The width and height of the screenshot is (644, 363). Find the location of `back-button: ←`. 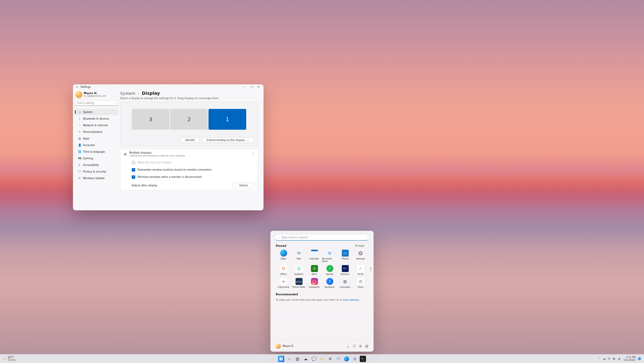

back-button: ← is located at coordinates (77, 87).